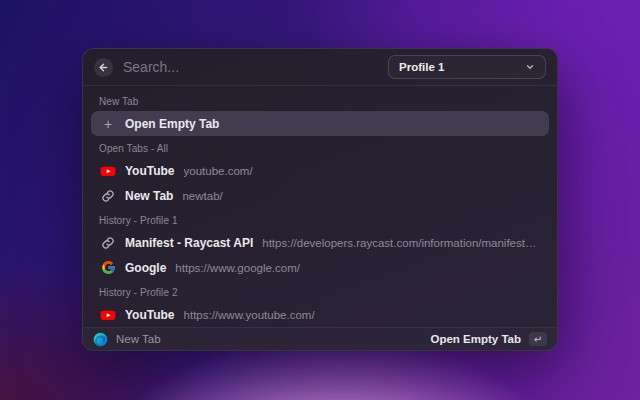  I want to click on list-item: YouTubehttps://www.youtube.com/, so click(320, 314).